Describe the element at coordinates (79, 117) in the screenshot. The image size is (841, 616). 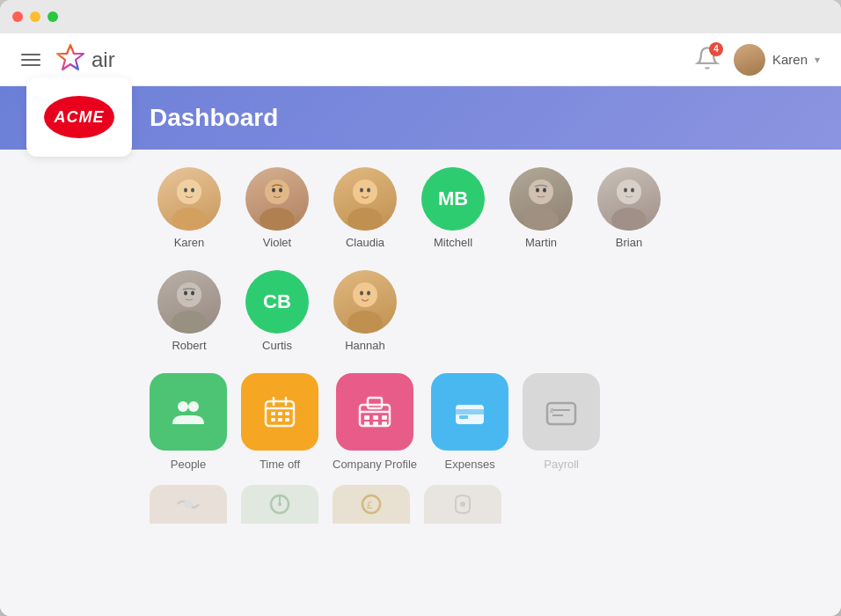
I see `company-logo-box: ACME` at that location.